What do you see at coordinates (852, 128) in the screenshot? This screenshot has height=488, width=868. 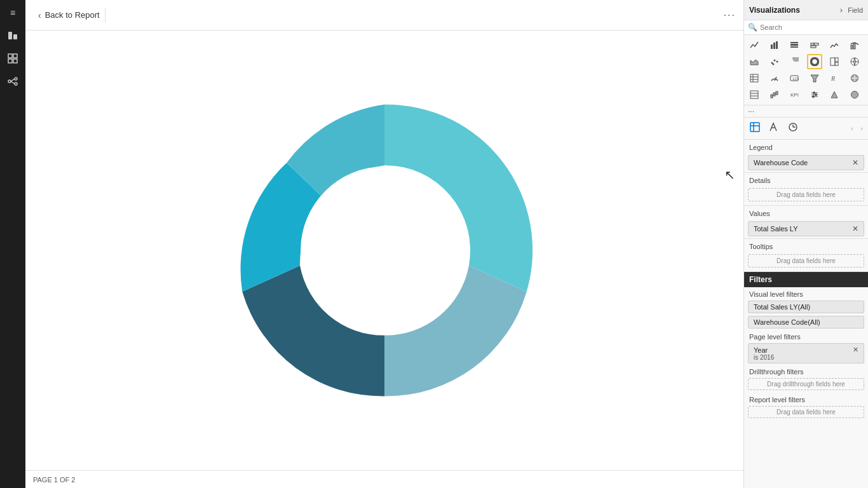 I see `panel-collapse-right: ›` at bounding box center [852, 128].